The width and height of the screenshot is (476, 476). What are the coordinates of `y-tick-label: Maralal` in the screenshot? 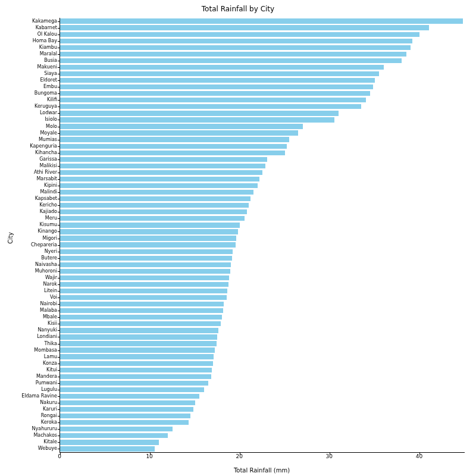 It's located at (49, 54).